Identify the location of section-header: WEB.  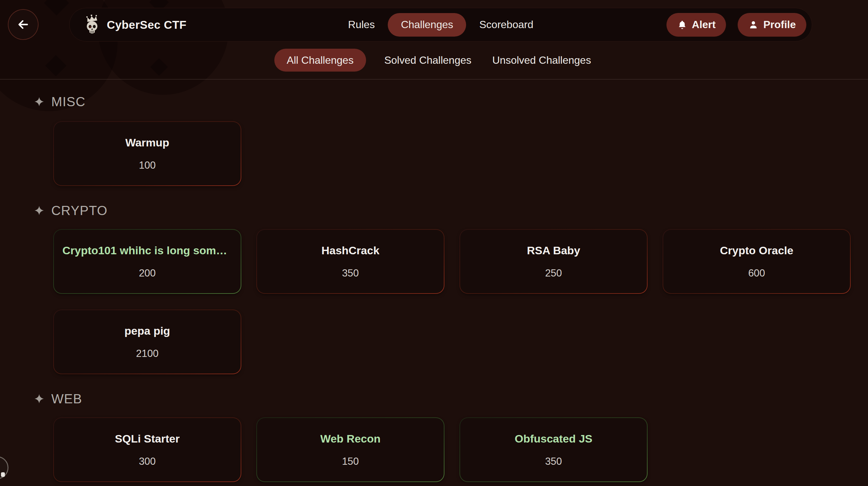
(451, 399).